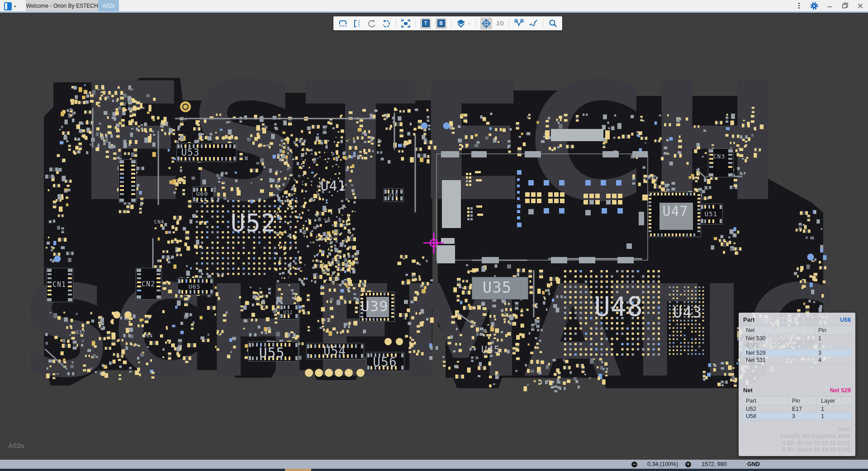 This screenshot has width=868, height=471. What do you see at coordinates (754, 464) in the screenshot?
I see `active-net-label: GND` at bounding box center [754, 464].